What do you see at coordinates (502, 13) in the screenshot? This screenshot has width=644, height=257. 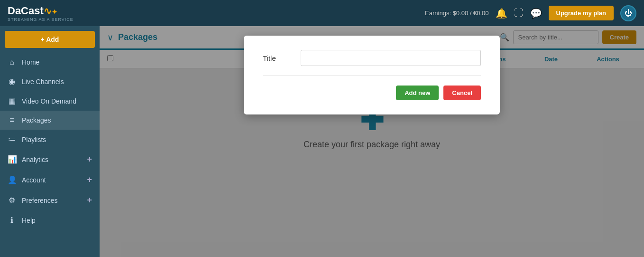 I see `bell-icon: 🔔` at bounding box center [502, 13].